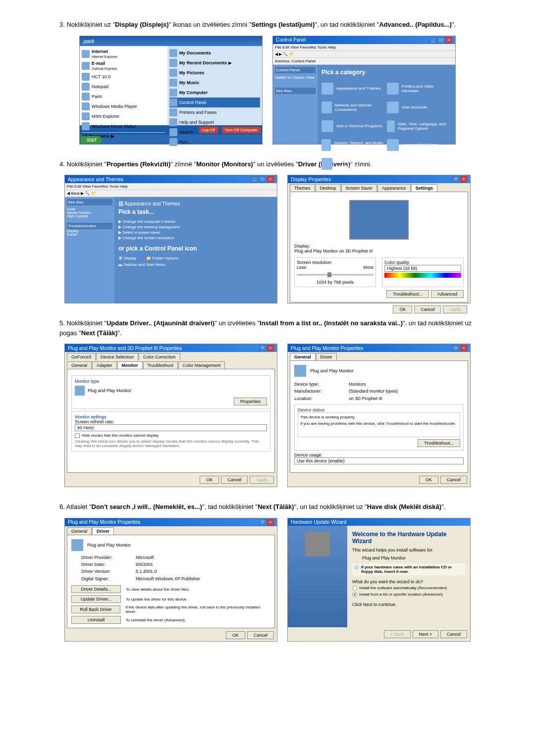  I want to click on sm-music: My Music, so click(215, 83).